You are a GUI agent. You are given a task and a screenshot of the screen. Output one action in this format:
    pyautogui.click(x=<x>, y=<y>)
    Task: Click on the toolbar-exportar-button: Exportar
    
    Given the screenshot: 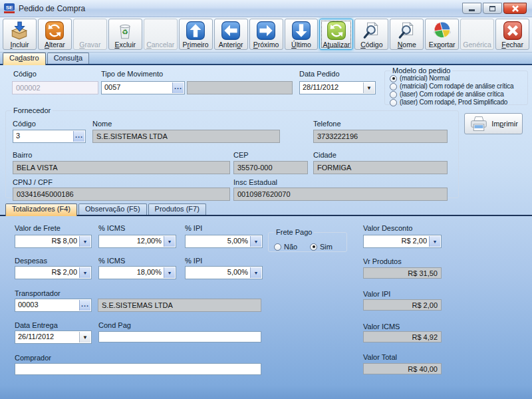 What is the action you would take?
    pyautogui.click(x=442, y=35)
    